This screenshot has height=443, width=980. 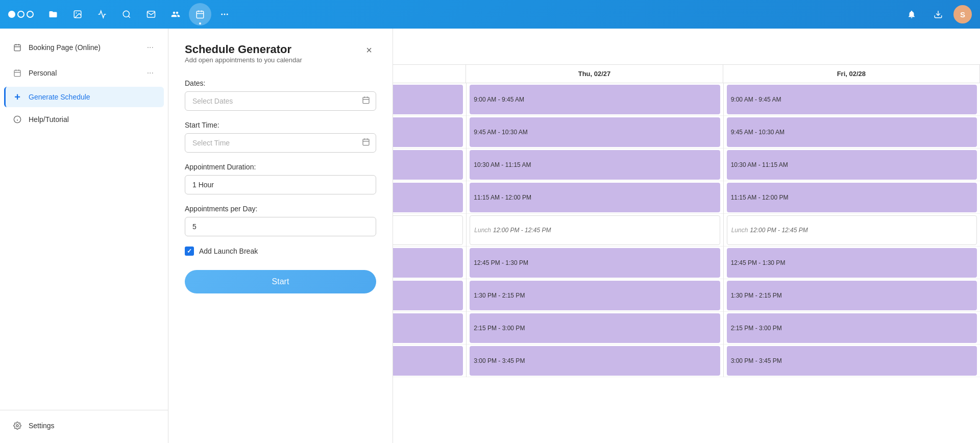 I want to click on lunch-event: Lunch 12:00 PM - 12:45 PM, so click(x=852, y=230).